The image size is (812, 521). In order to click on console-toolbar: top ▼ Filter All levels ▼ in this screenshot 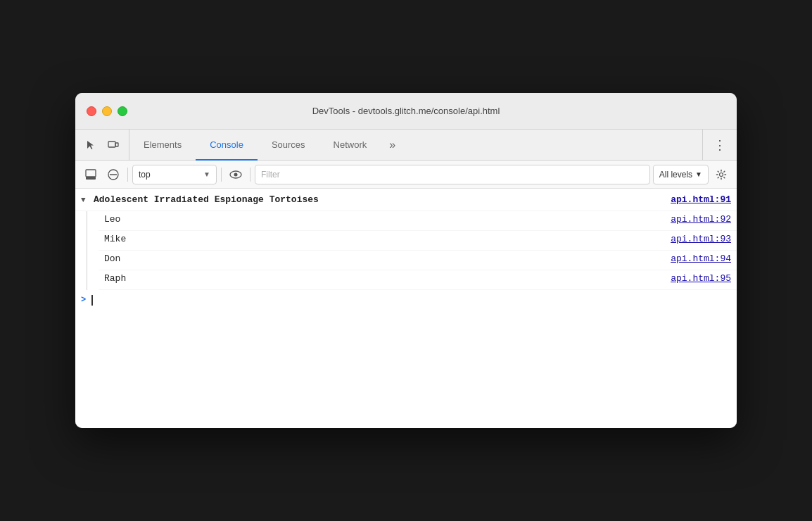, I will do `click(406, 175)`.